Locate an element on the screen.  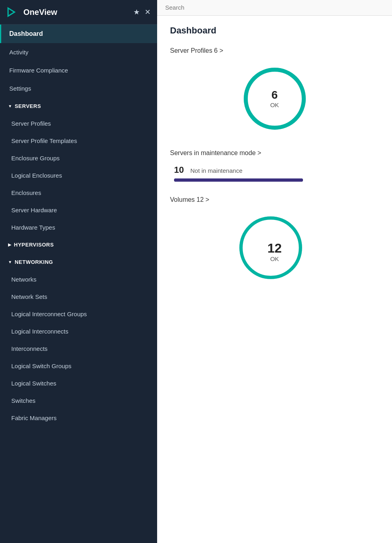
volumes-status: OK is located at coordinates (275, 259).